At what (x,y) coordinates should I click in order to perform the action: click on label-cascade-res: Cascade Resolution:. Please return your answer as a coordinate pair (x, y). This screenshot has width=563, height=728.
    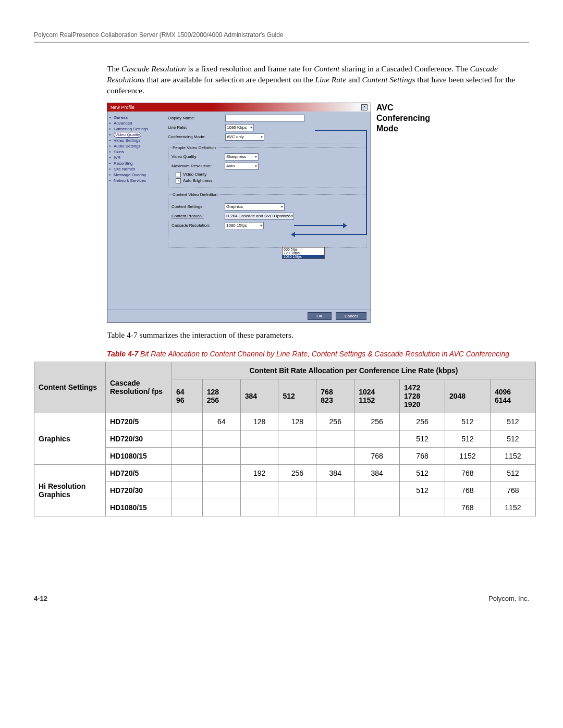
    Looking at the image, I should click on (198, 225).